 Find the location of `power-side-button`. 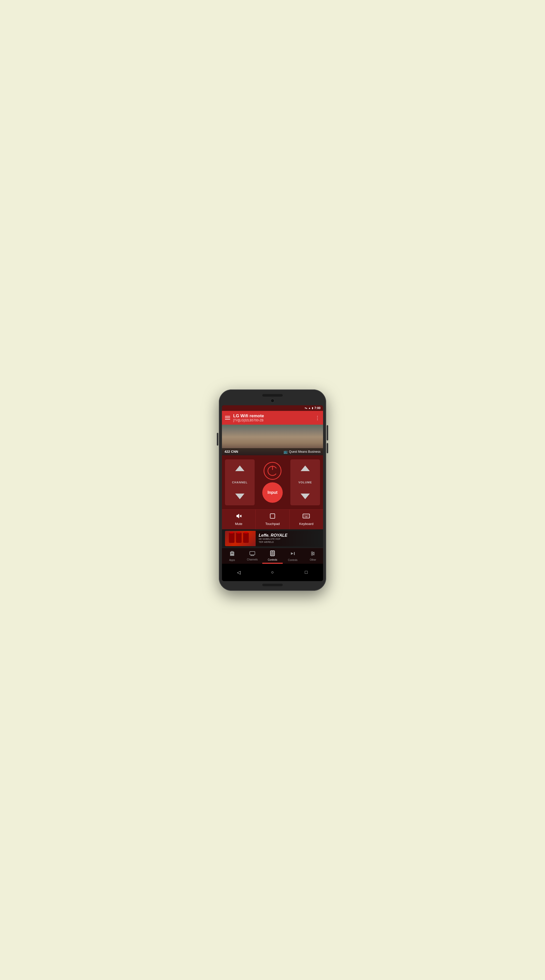

power-side-button is located at coordinates (218, 439).